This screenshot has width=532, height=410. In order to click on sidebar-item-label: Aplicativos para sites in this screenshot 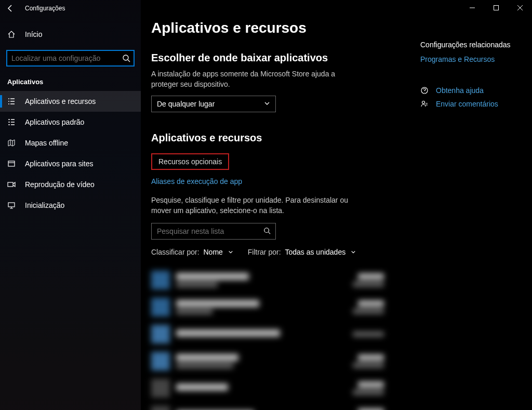, I will do `click(59, 164)`.